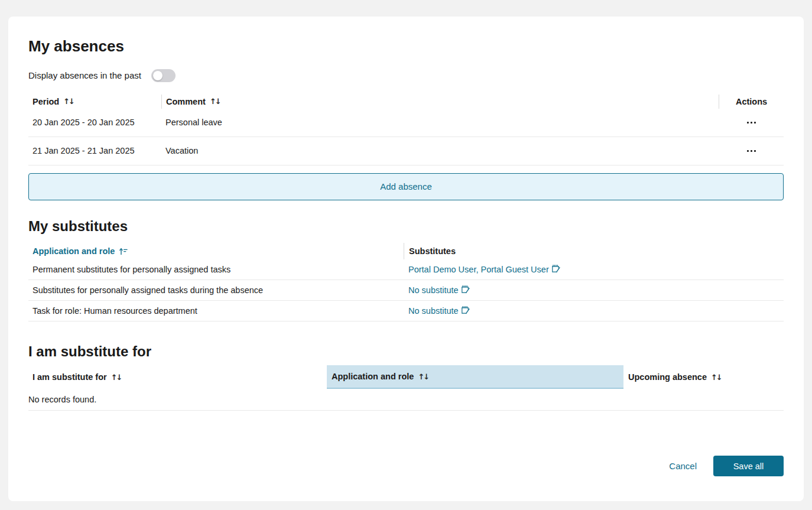  I want to click on display-past-toggle, so click(163, 76).